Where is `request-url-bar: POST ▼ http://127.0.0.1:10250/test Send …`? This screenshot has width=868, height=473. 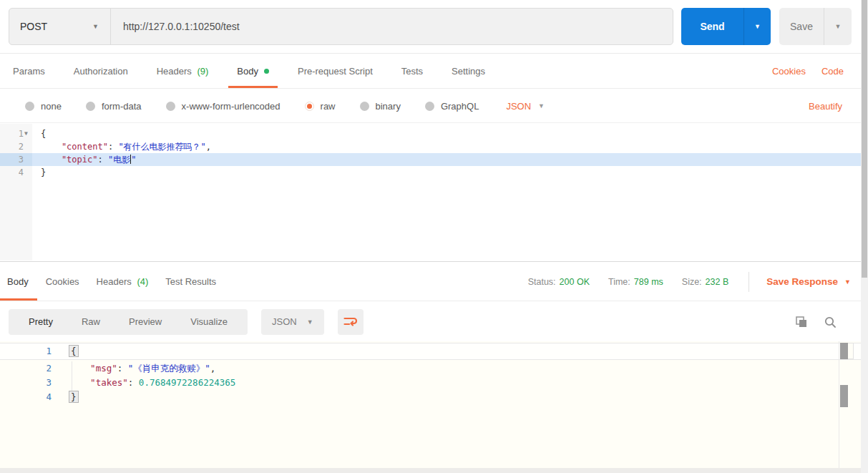 request-url-bar: POST ▼ http://127.0.0.1:10250/test Send … is located at coordinates (431, 27).